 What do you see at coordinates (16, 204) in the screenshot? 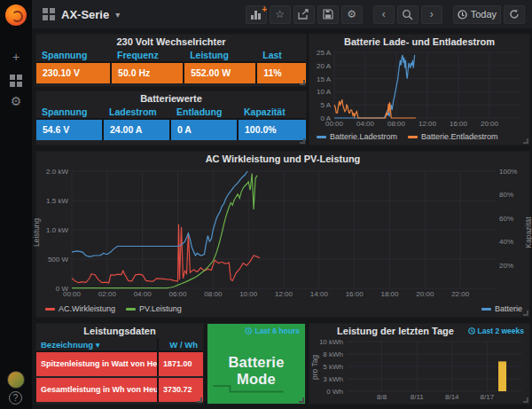
I see `sidebar: + ⚙ ?` at bounding box center [16, 204].